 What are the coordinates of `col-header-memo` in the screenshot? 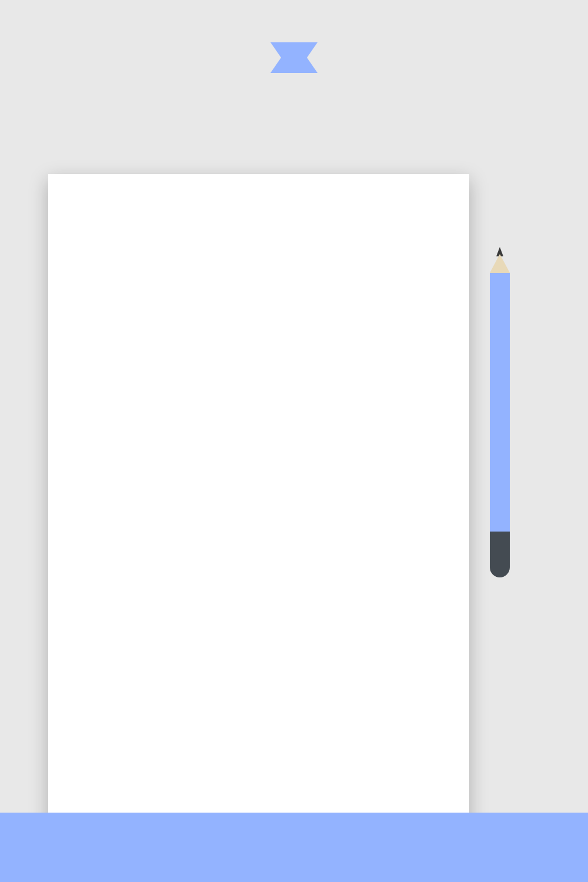 It's located at (393, 229).